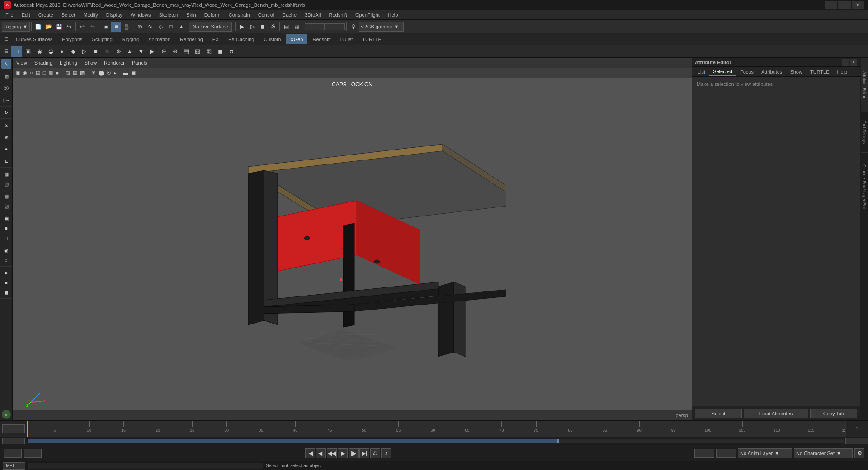 This screenshot has width=868, height=470. Describe the element at coordinates (33, 453) in the screenshot. I see `playback-frame-input-2: 1` at that location.